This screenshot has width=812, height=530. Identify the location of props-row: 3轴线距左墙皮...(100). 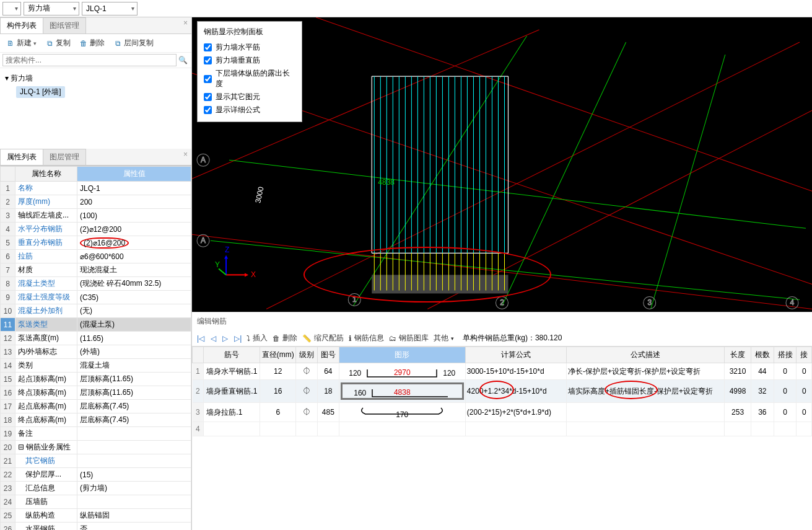
(96, 216).